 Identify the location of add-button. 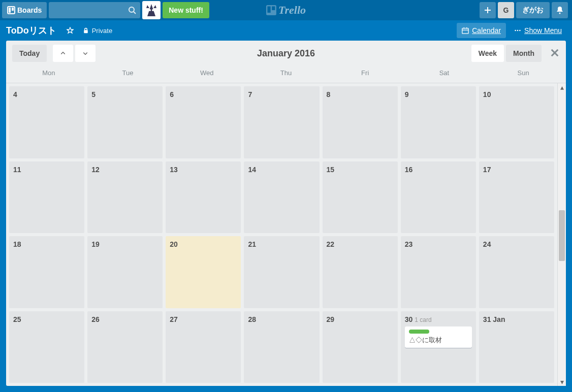
(488, 10).